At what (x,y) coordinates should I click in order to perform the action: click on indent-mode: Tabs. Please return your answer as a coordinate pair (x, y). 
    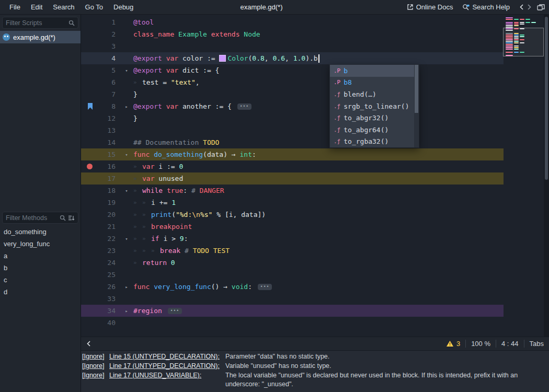
    Looking at the image, I should click on (536, 344).